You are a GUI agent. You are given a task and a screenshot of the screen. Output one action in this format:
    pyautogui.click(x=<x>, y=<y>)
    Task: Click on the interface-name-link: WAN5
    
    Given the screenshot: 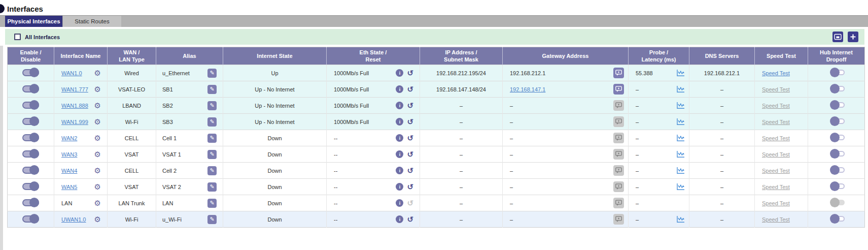 What is the action you would take?
    pyautogui.click(x=69, y=187)
    